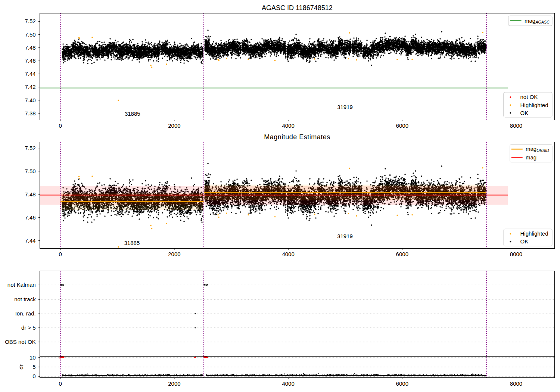 This screenshot has width=560, height=392. What do you see at coordinates (30, 113) in the screenshot?
I see `svg-text: 7.38` at bounding box center [30, 113].